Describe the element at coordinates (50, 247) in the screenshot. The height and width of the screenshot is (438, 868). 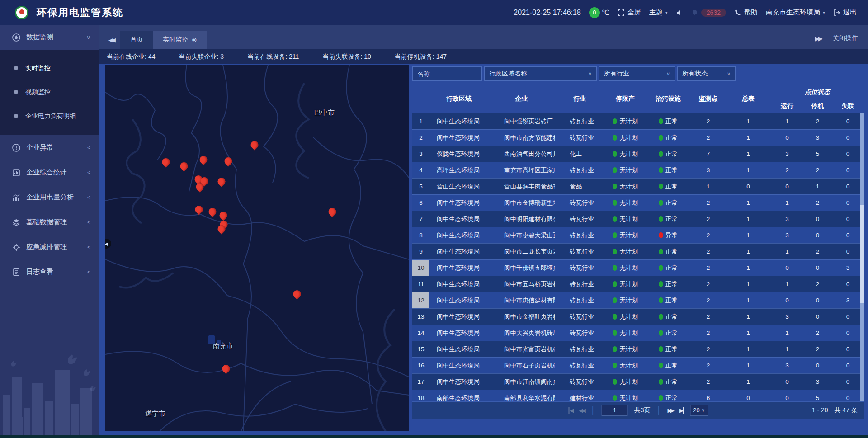
I see `sidebar-group-5: 应急减排管理<` at that location.